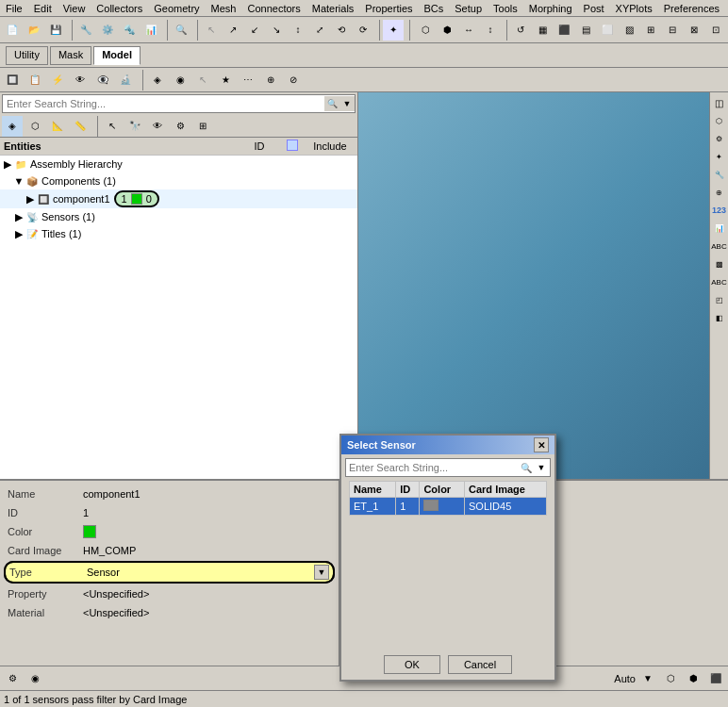 The image size is (728, 707). Describe the element at coordinates (541, 445) in the screenshot. I see `dialog-close-btn: ✕` at that location.